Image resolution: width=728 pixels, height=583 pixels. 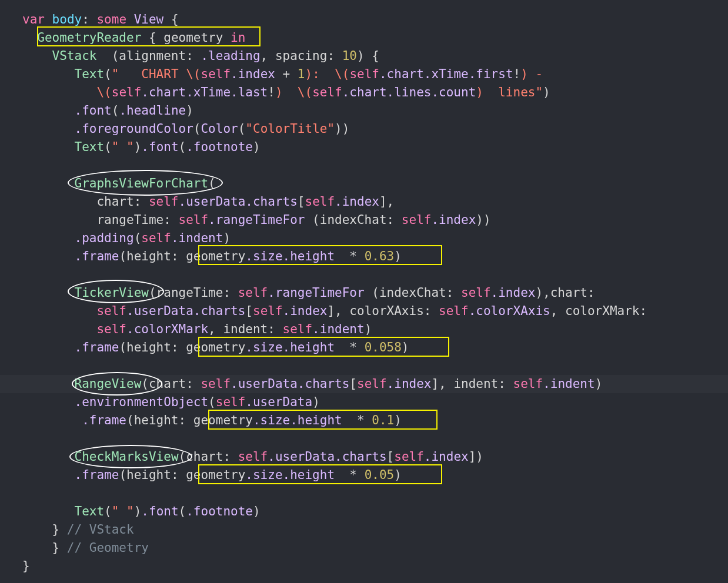 I want to click on type-tickerview: TickerView, so click(x=112, y=293).